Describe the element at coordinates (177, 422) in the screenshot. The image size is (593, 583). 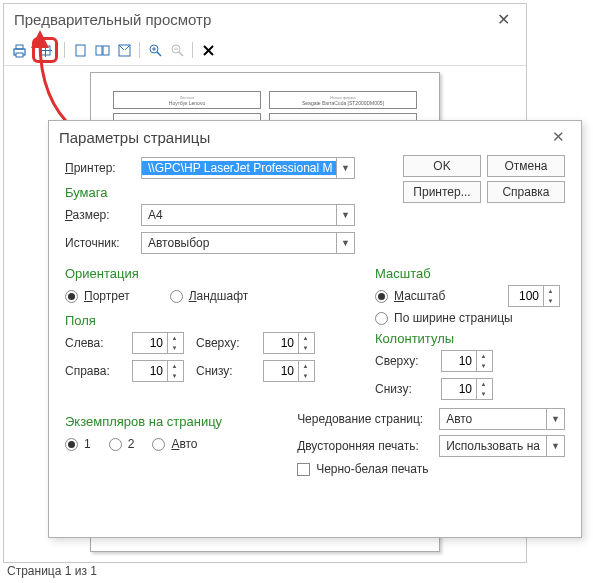
I see `copies-section: Экземпляров на страницу` at that location.